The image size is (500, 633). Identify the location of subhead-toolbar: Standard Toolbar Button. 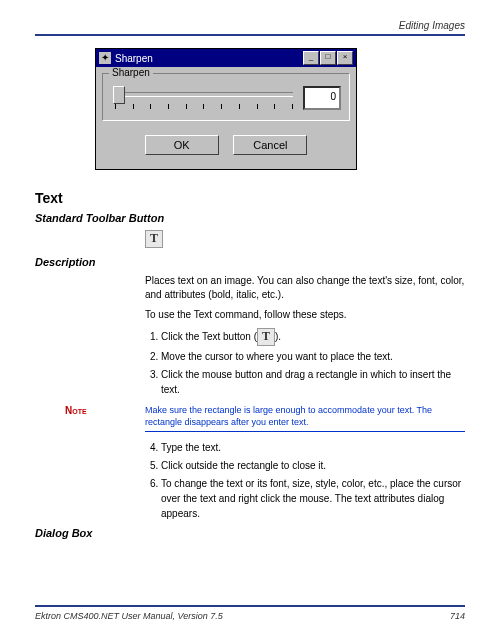
(250, 218).